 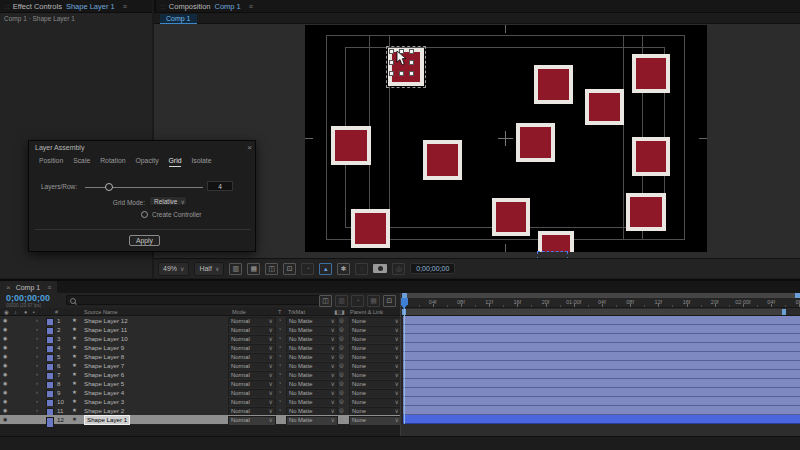 What do you see at coordinates (112, 162) in the screenshot?
I see `dialog-tab-rotation: Rotation` at bounding box center [112, 162].